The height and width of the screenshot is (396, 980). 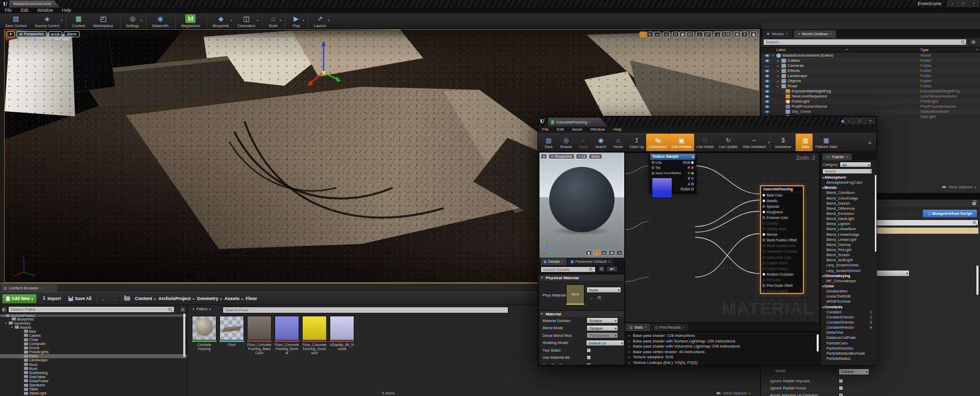 What do you see at coordinates (93, 348) in the screenshot?
I see `folder-tree-row: Drone` at bounding box center [93, 348].